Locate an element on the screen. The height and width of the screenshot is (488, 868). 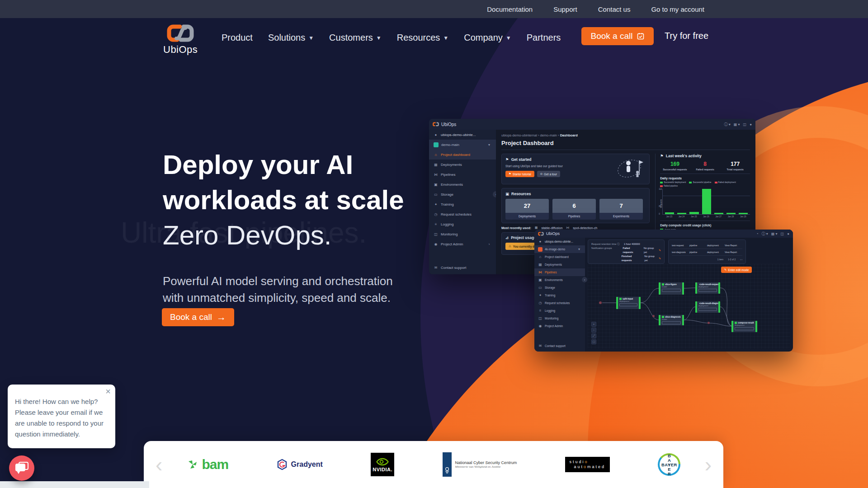
d2-details-panel: Request retention time ⓘ1 hour 400000 No… is located at coordinates (626, 252).